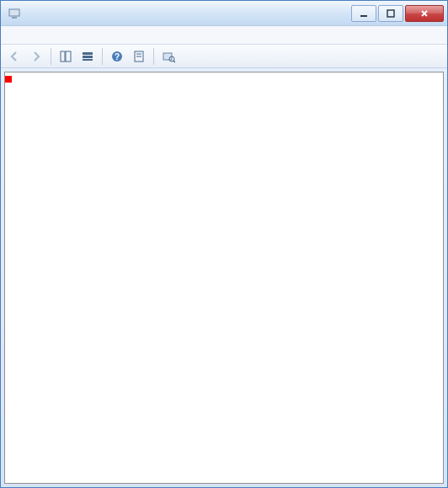  I want to click on show-hide-tree-button, so click(66, 56).